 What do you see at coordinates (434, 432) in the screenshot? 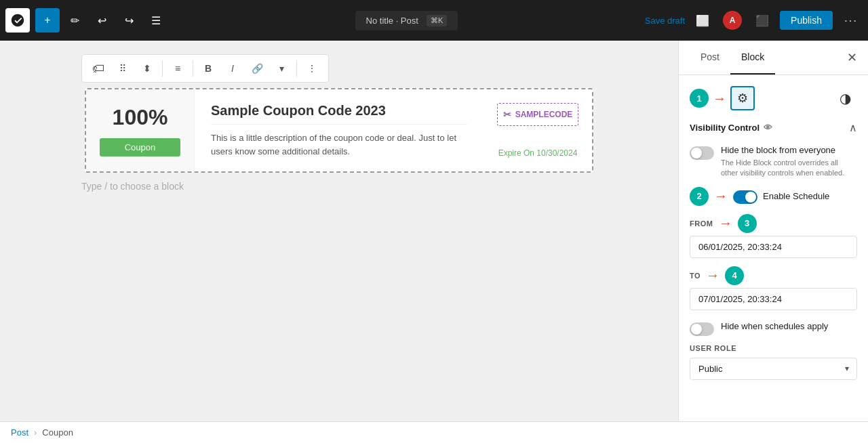
I see `breadcrumb: Post › Coupon` at bounding box center [434, 432].